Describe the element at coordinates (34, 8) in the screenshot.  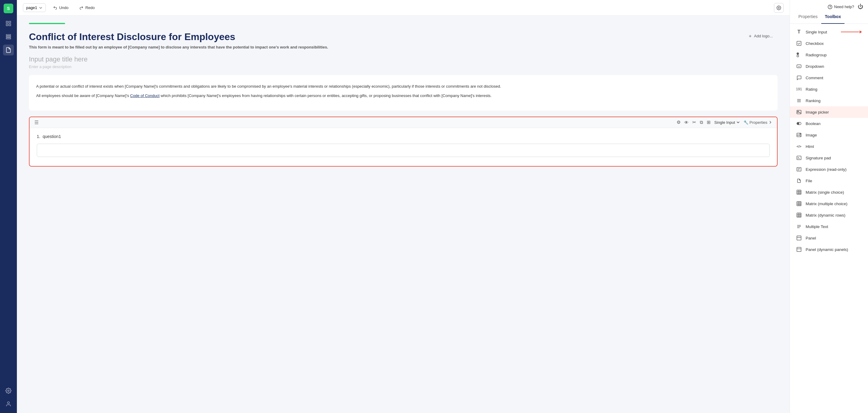
I see `page-select: page1` at that location.